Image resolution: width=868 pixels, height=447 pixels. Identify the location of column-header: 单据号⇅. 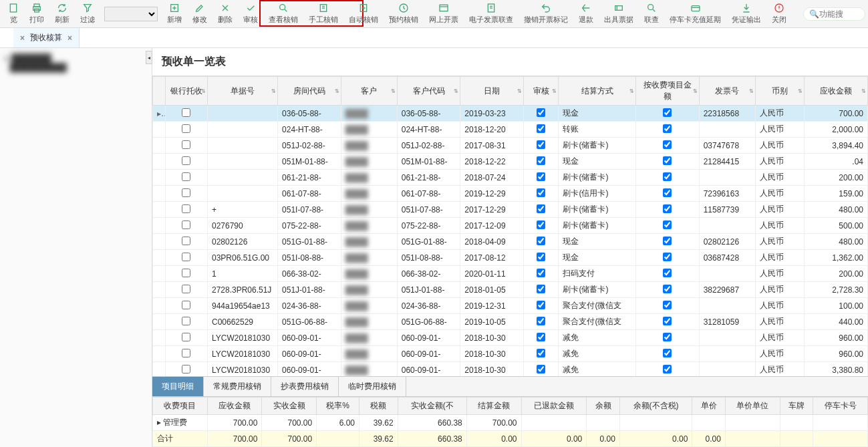
(242, 91).